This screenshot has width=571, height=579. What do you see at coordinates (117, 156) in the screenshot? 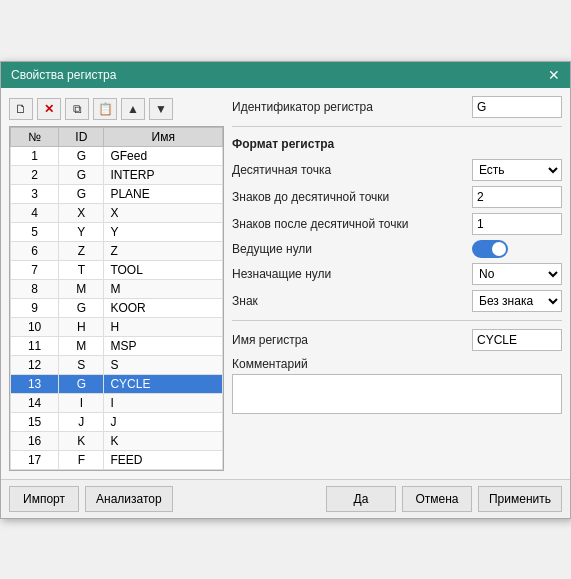
I see `table-row: 1 G GFeed` at bounding box center [117, 156].